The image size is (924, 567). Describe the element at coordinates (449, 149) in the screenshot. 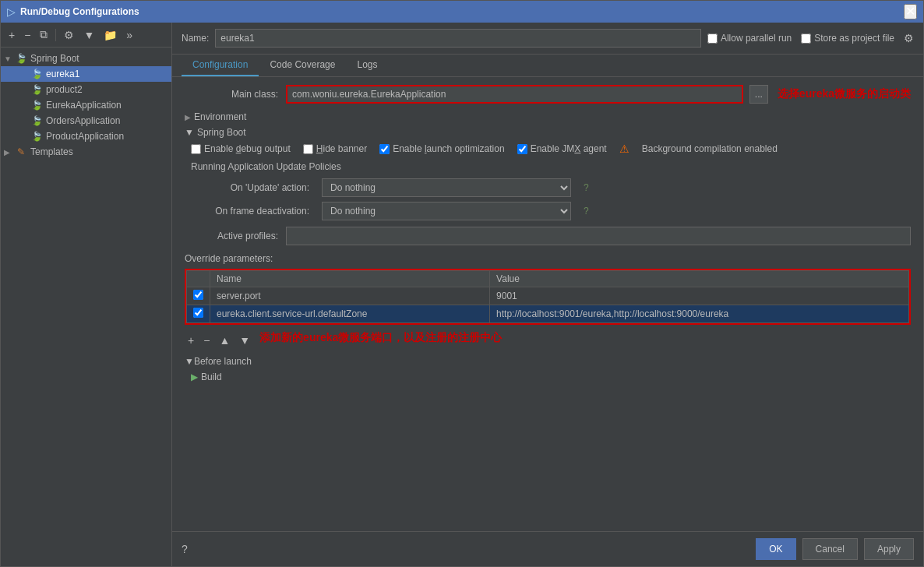

I see `launch-opt-label: Enable launch optimization` at that location.